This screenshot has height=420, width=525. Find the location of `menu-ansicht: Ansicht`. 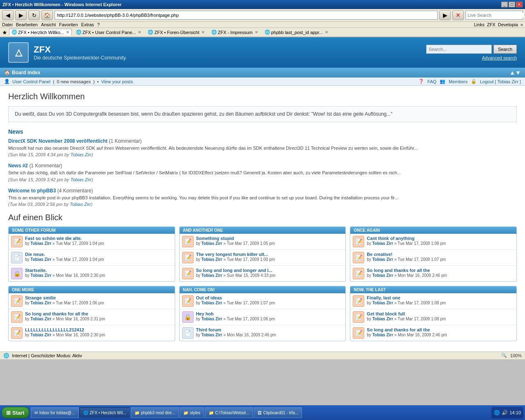

menu-ansicht: Ansicht is located at coordinates (48, 25).